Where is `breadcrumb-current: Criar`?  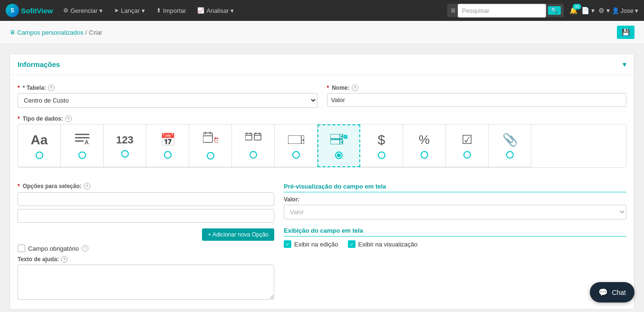
breadcrumb-current: Criar is located at coordinates (96, 32).